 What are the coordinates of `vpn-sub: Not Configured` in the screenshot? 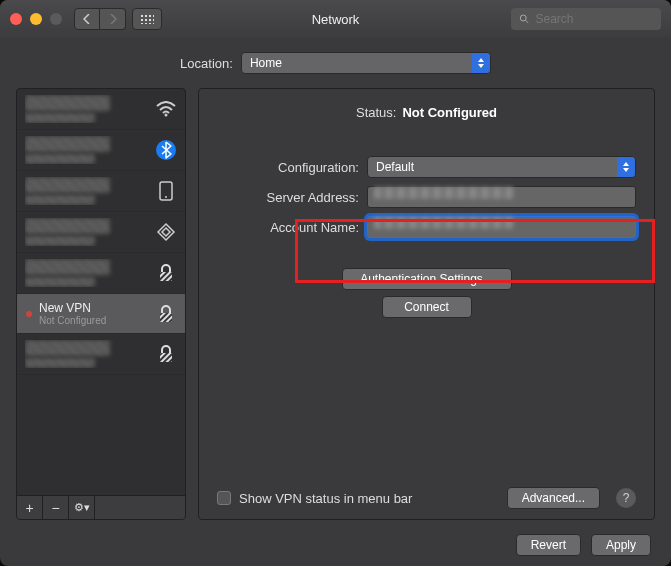 It's located at (94, 320).